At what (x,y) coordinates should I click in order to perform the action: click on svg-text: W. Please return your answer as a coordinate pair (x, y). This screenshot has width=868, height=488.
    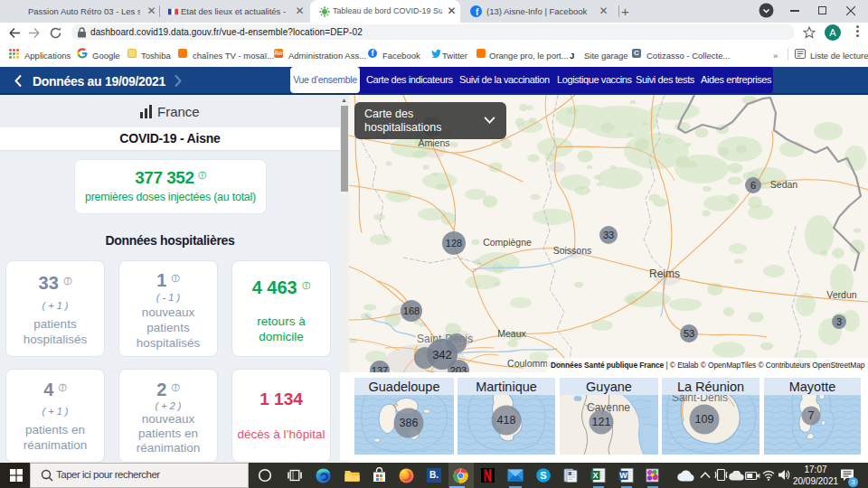
    Looking at the image, I should click on (624, 475).